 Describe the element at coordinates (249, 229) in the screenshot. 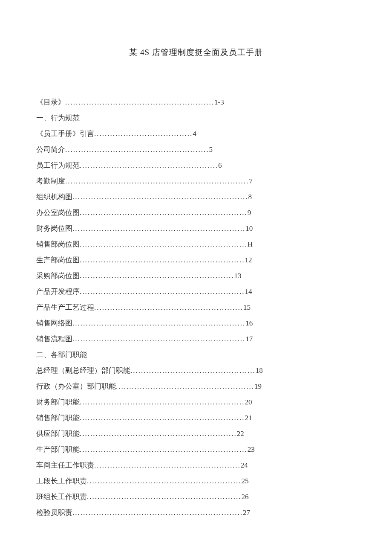

I see `toc-entry-page: 10` at that location.